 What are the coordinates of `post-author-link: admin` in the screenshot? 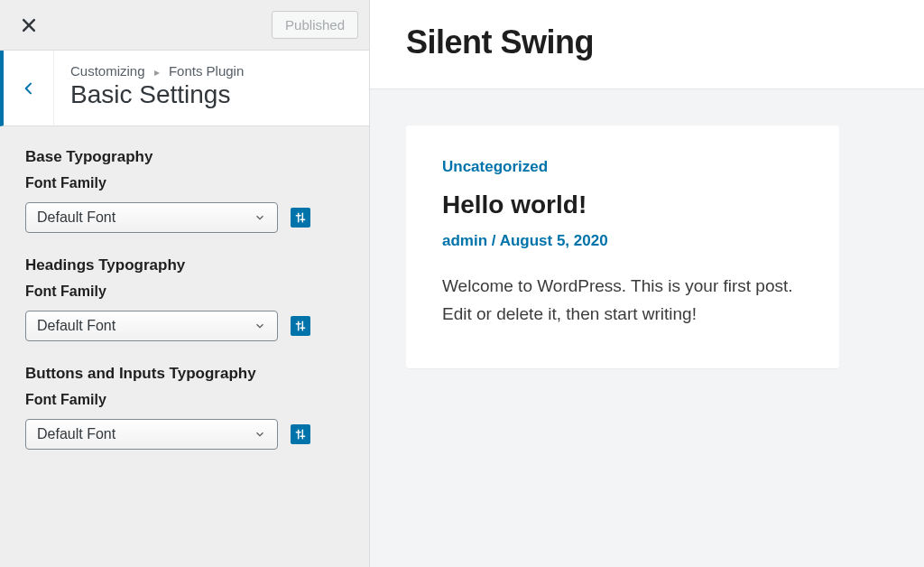 It's located at (465, 240).